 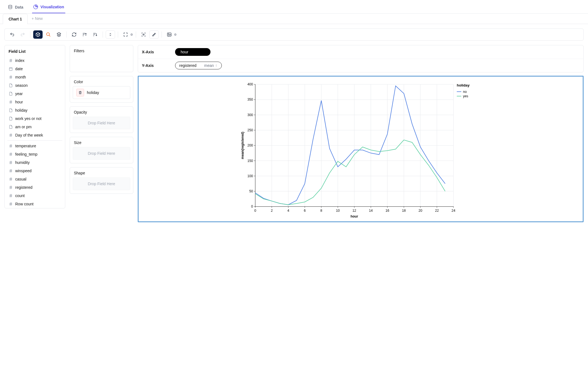 I want to click on field-work-yes-or-not: work yes or not, so click(x=35, y=119).